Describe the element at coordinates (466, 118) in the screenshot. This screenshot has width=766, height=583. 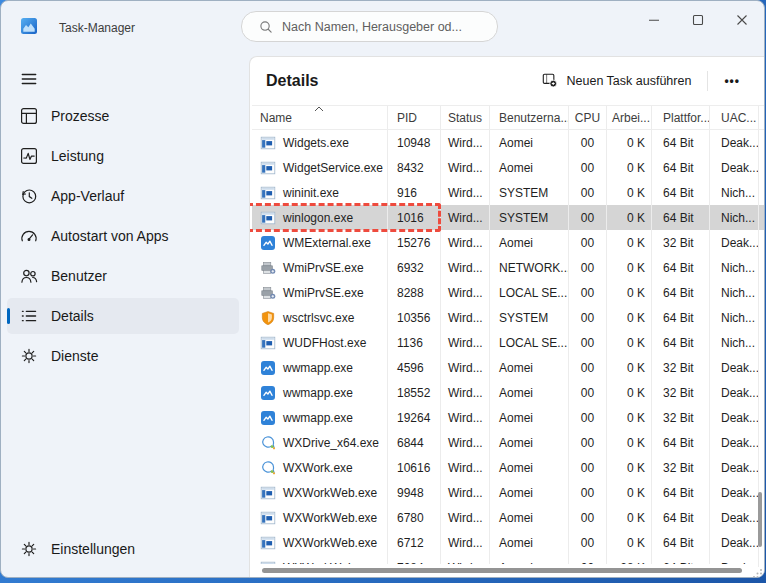
I see `column-header-status: Status` at that location.